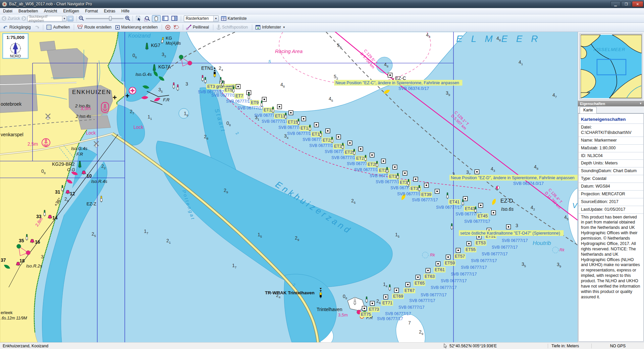 The height and width of the screenshot is (349, 644). Describe the element at coordinates (63, 164) in the screenshot. I see `place-label: KG29-BR2` at that location.